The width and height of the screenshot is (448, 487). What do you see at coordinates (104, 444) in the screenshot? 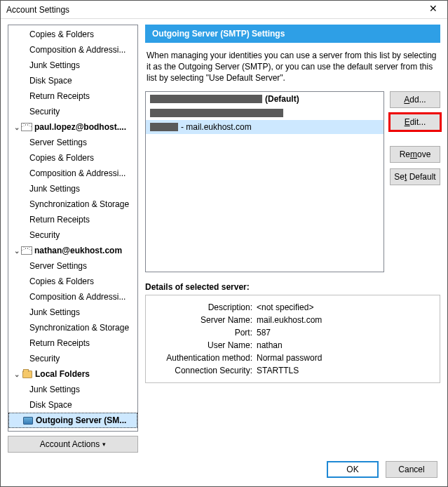
I see `dropdown-icon: ▾` at bounding box center [104, 444].